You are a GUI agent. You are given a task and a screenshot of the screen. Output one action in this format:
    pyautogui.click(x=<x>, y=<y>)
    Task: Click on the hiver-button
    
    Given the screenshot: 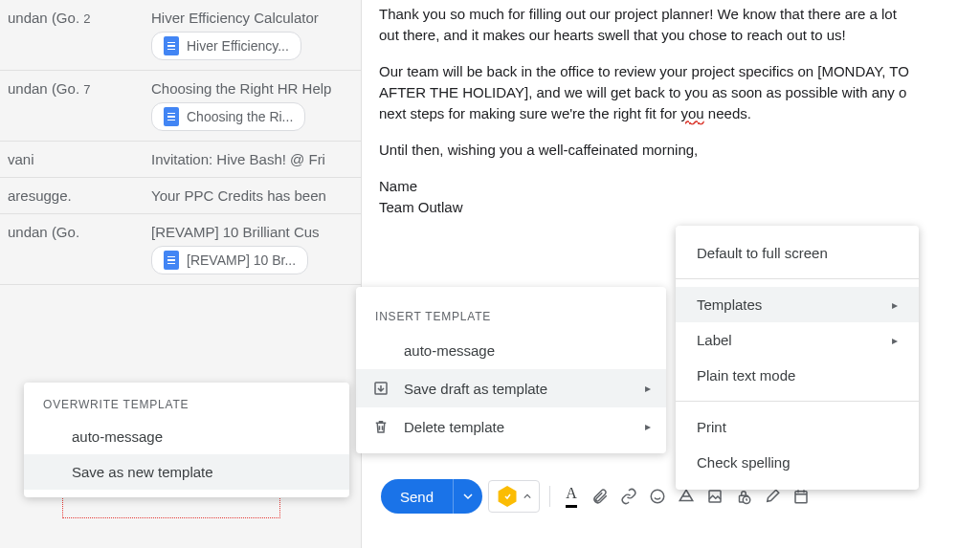 What is the action you would take?
    pyautogui.click(x=514, y=496)
    